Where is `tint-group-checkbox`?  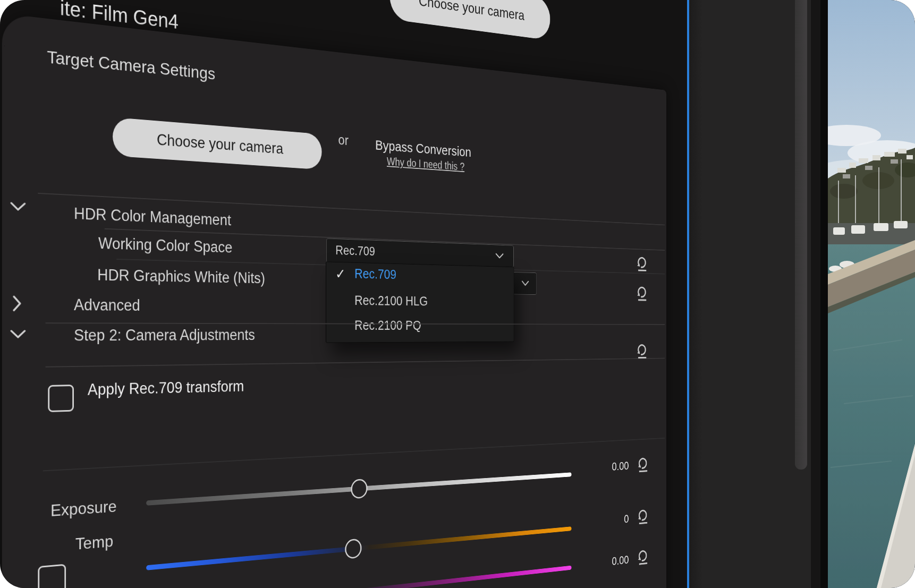
tint-group-checkbox is located at coordinates (52, 576).